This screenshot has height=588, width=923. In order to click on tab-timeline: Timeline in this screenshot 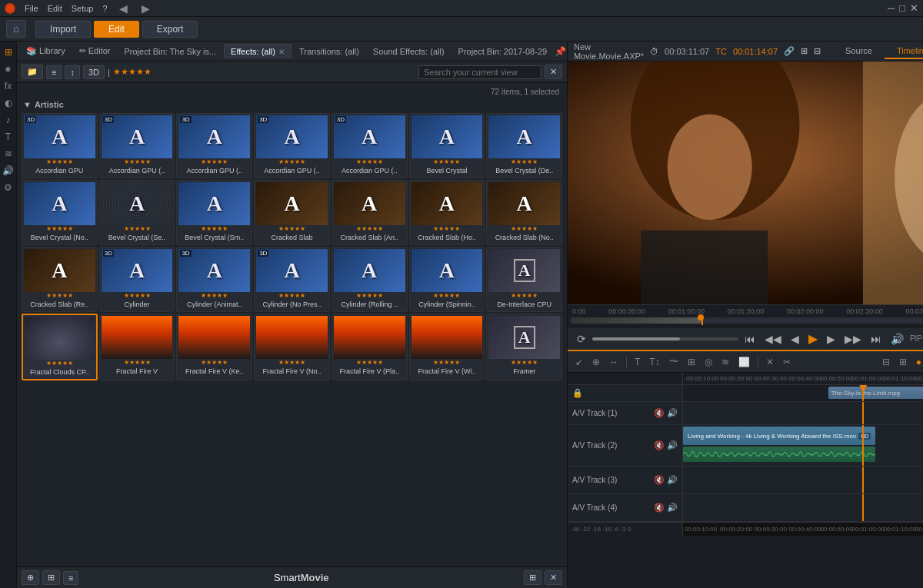, I will do `click(904, 51)`.